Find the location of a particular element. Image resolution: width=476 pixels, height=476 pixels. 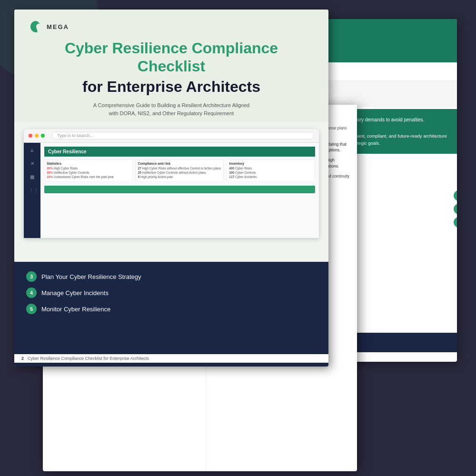

front-bottom-section: 3 Plan Your Cyber Resilience Strategy 4 … is located at coordinates (171, 314).